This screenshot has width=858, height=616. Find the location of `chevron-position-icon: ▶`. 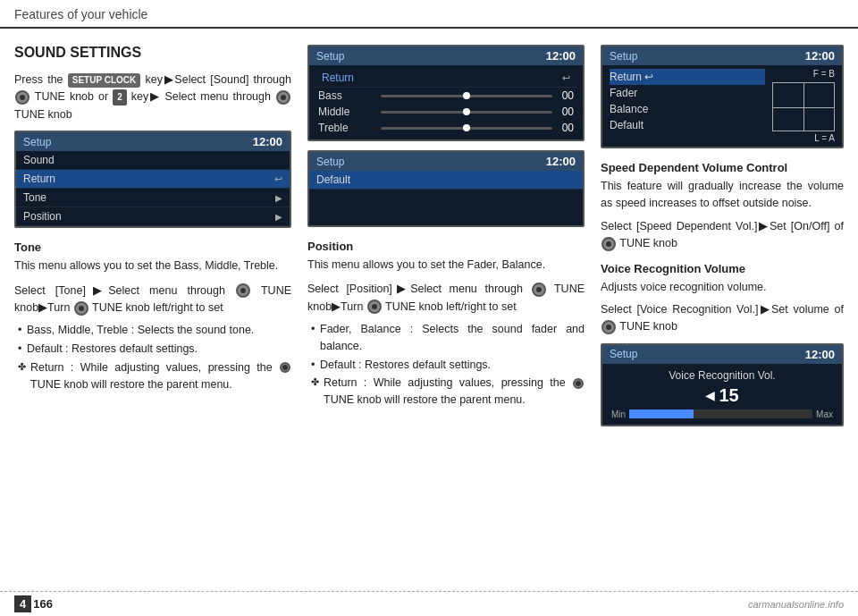

chevron-position-icon: ▶ is located at coordinates (279, 216).